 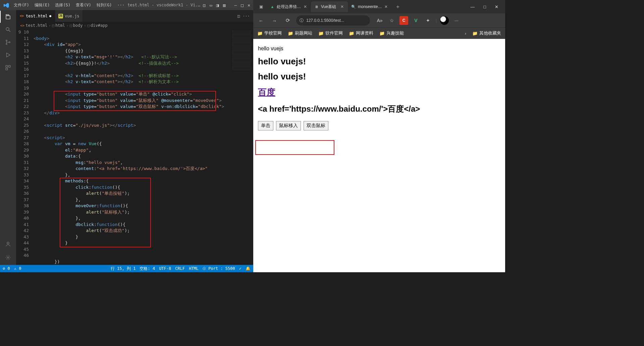 I want to click on menu-view: 查看(V), so click(x=84, y=5).